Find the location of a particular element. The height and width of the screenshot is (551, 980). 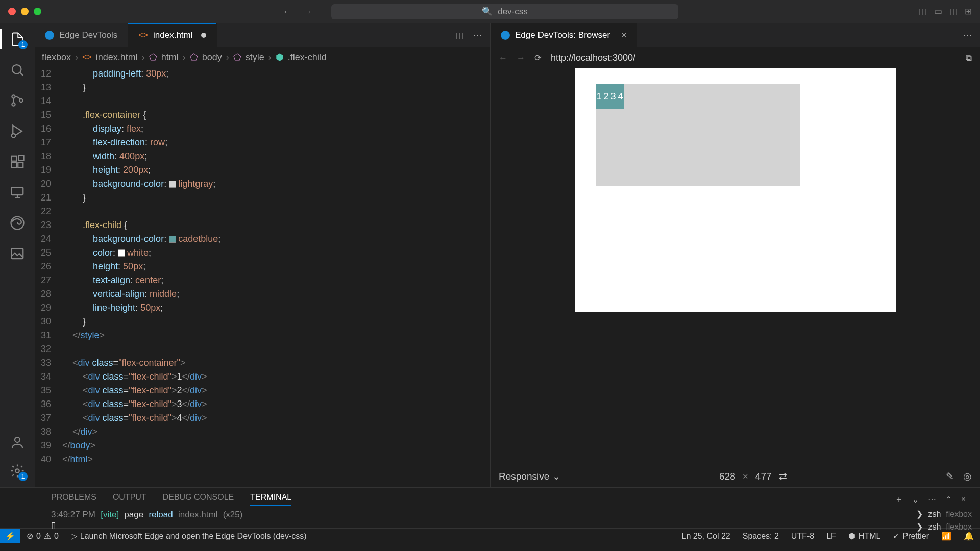

explorer-icon: 1 is located at coordinates (17, 39).